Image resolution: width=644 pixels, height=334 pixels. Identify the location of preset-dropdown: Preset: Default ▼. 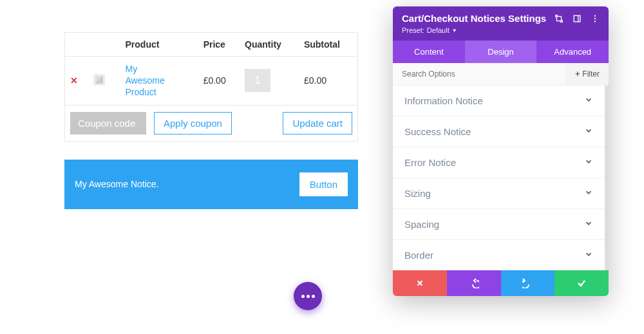
(501, 30).